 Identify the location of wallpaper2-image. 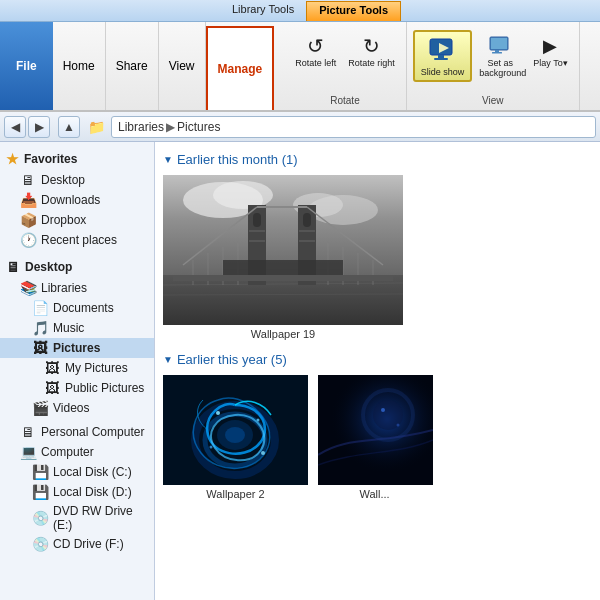
(236, 430).